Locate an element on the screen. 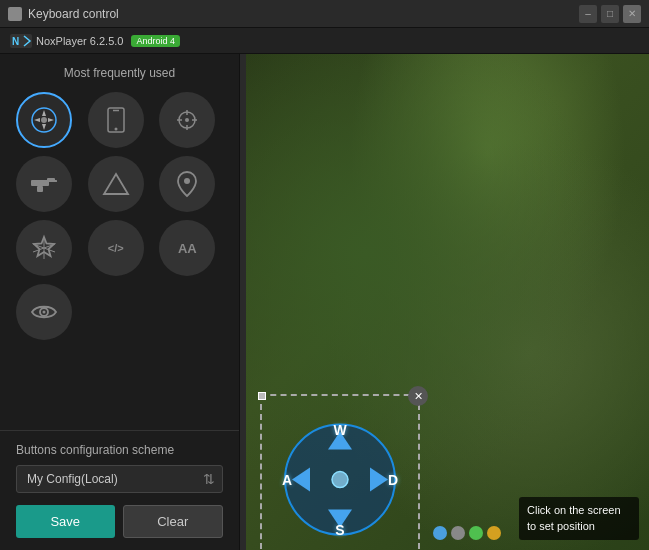 Image resolution: width=649 pixels, height=550 pixels. divider-area is located at coordinates (120, 387).